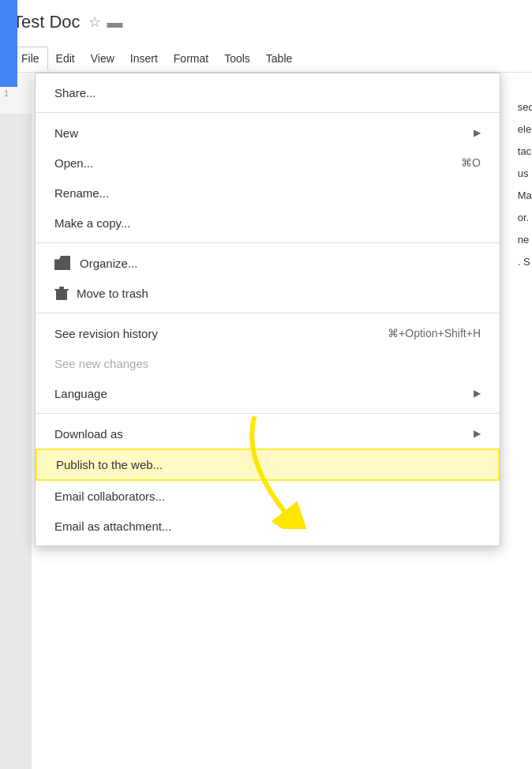 This screenshot has width=532, height=769. What do you see at coordinates (74, 163) in the screenshot?
I see `dropdown-item-open-label: Open...` at bounding box center [74, 163].